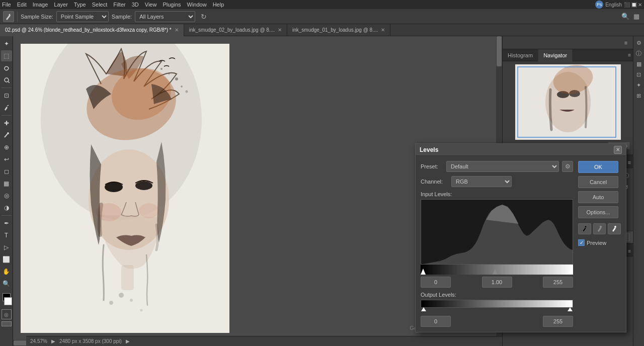 This screenshot has width=644, height=346. I want to click on brush-tool, so click(7, 135).